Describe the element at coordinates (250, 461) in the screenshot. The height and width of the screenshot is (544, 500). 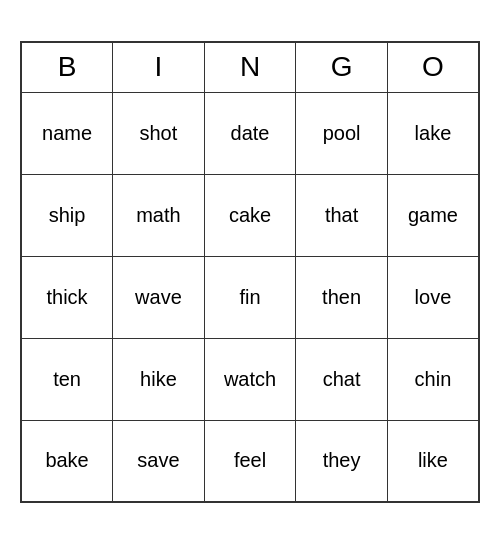
I see `bingo-row-4: bakesavefeeltheylike` at that location.